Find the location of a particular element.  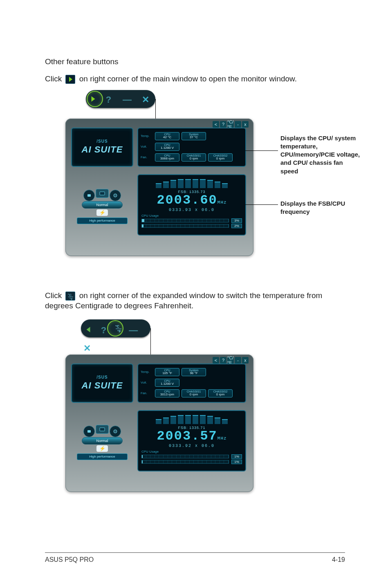

usage-row-2: 1% is located at coordinates (192, 462).